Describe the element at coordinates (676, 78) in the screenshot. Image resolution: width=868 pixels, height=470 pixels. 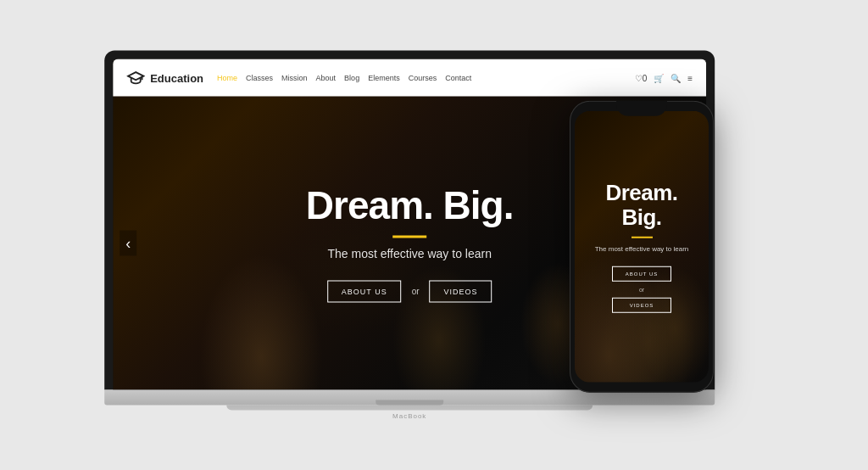
I see `search-icon: 🔍` at that location.